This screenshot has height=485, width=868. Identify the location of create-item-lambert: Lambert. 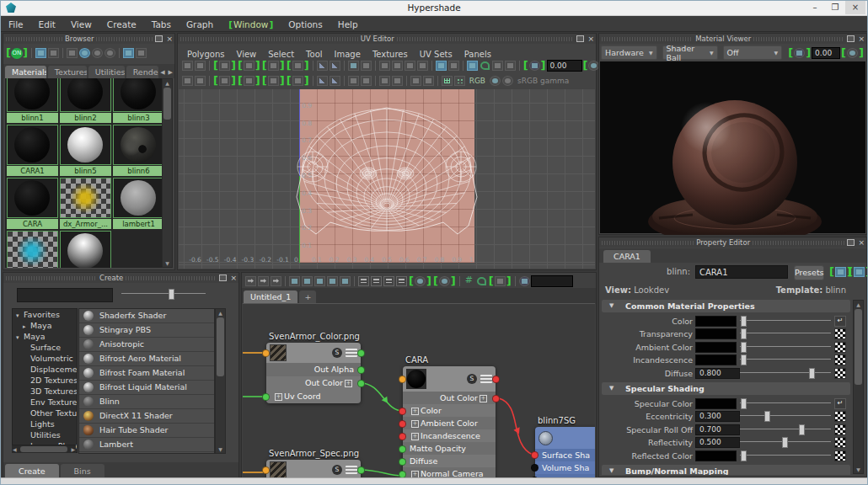
(147, 445).